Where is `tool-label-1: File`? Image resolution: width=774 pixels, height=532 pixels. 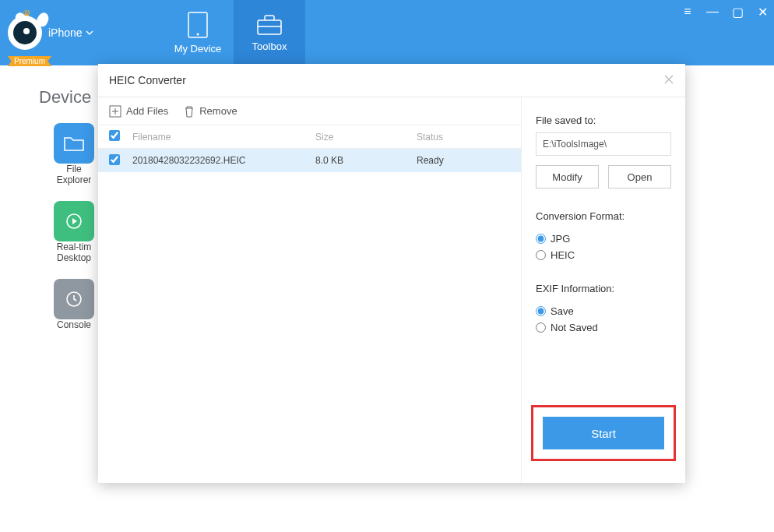 tool-label-1: File is located at coordinates (73, 169).